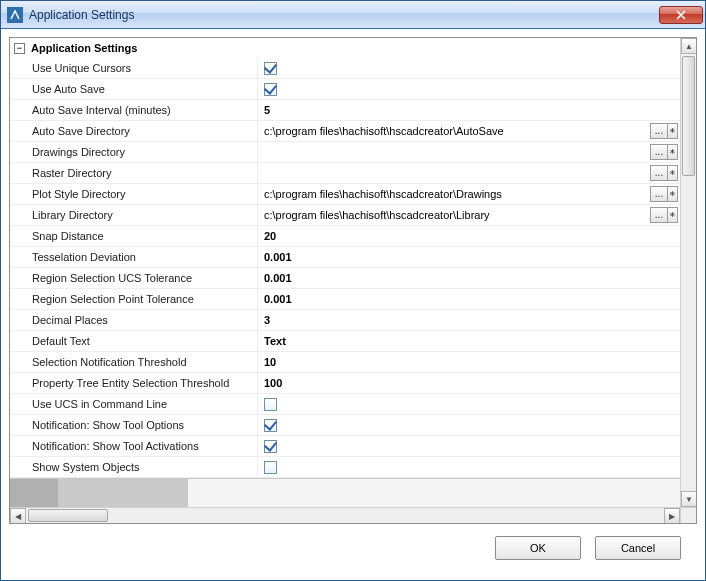 Image resolution: width=706 pixels, height=581 pixels. What do you see at coordinates (345, 300) in the screenshot?
I see `prop-row: Region Selection Point Tolerance 0.001` at bounding box center [345, 300].